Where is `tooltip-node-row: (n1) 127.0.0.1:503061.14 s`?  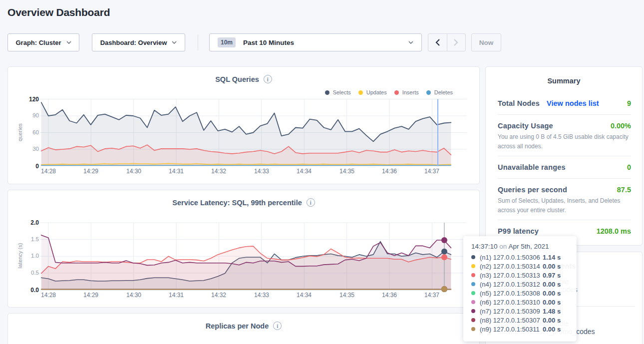 tooltip-node-row: (n1) 127.0.0.1:503061.14 s is located at coordinates (520, 257).